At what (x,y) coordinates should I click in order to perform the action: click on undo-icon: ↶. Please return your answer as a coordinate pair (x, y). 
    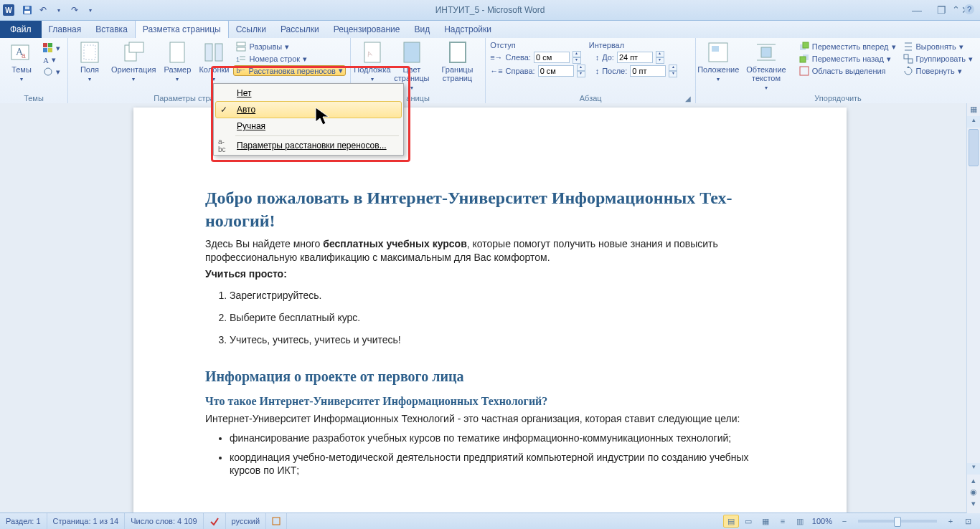
    Looking at the image, I should click on (43, 10).